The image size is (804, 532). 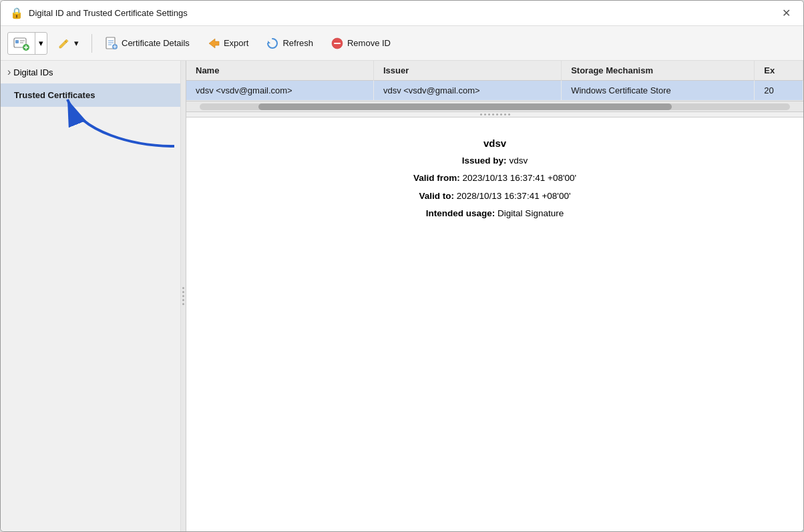 What do you see at coordinates (41, 43) in the screenshot?
I see `add-id-dropdown-button: ▾` at bounding box center [41, 43].